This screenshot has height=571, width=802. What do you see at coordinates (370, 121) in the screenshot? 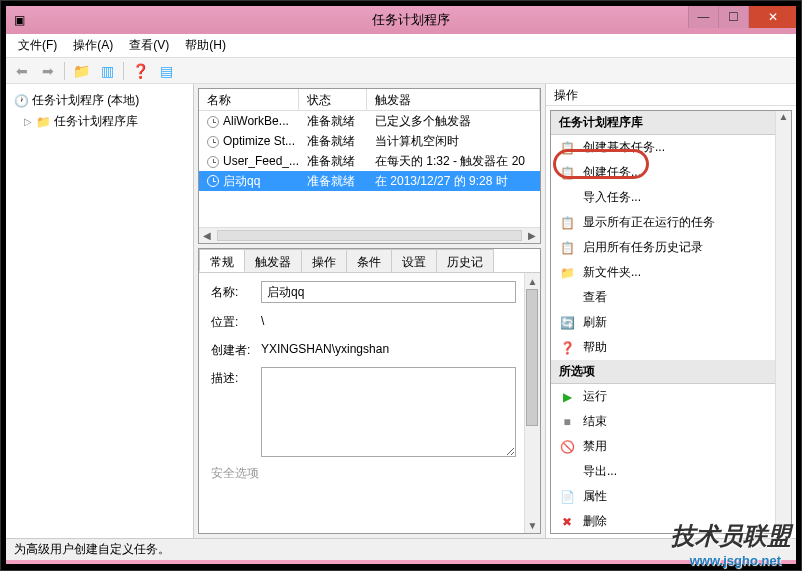
I see `table-row: AliWorkBe... 准备就绪 已定义多个触发器` at bounding box center [370, 121].